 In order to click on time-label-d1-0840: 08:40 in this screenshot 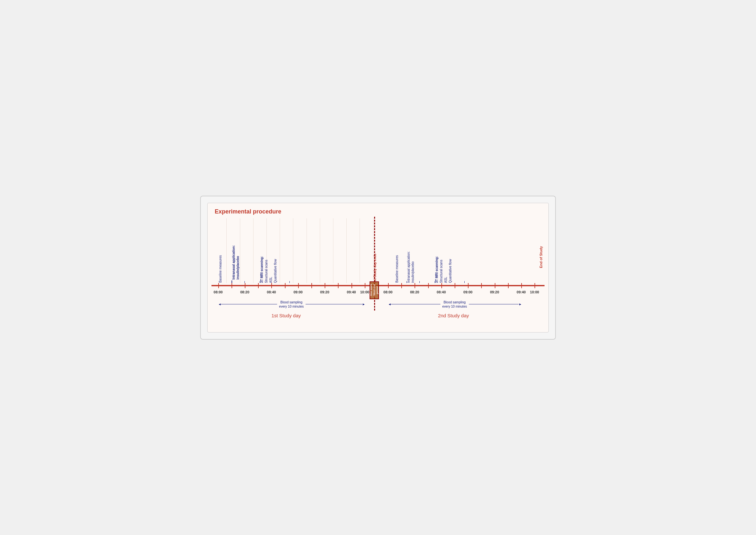, I will do `click(271, 292)`.